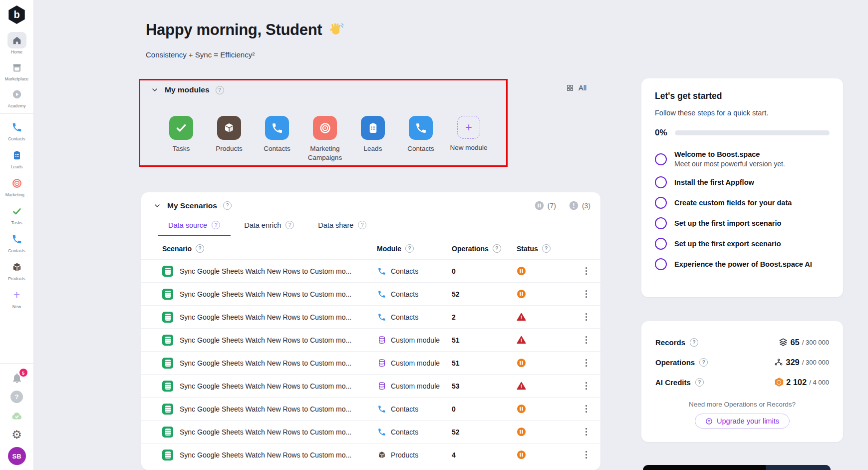 The width and height of the screenshot is (868, 470). I want to click on sidebar-item-new: New, so click(17, 298).